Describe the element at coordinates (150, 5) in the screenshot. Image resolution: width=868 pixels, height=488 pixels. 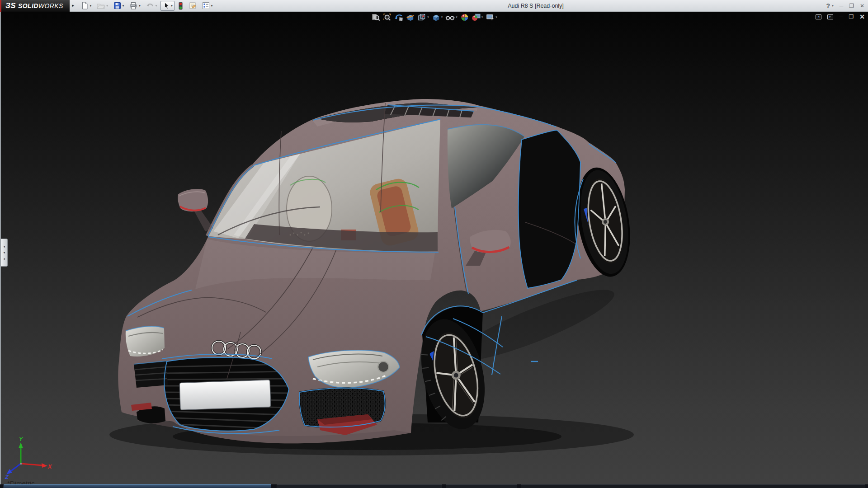
I see `undo-icon` at that location.